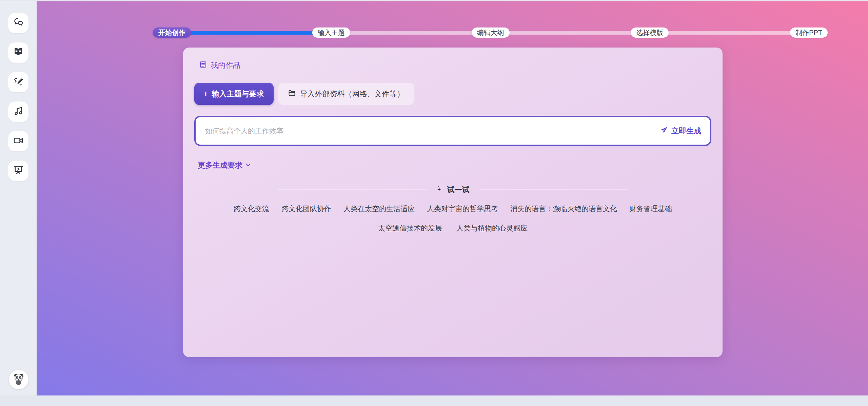 The width and height of the screenshot is (868, 406). What do you see at coordinates (346, 94) in the screenshot?
I see `tab-import-external: 导入外部资料（网络、文件等）` at bounding box center [346, 94].